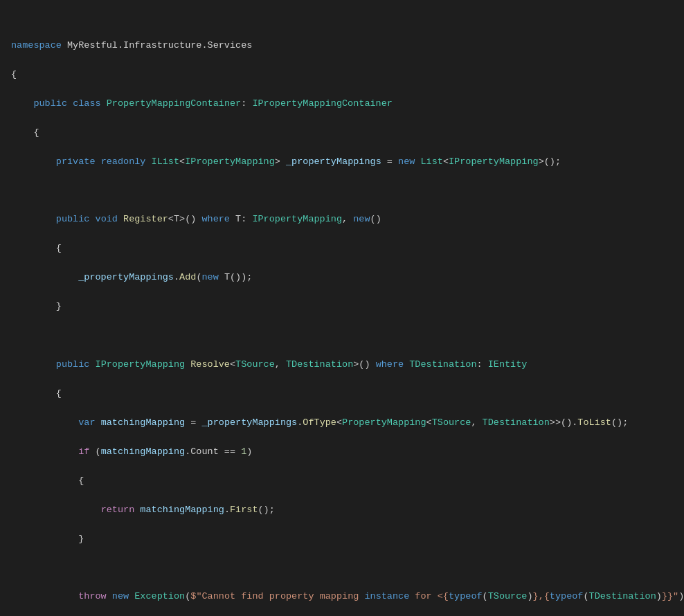  I want to click on line-1: namespace MyRestful.Infrastructure.Servi…, so click(342, 46).